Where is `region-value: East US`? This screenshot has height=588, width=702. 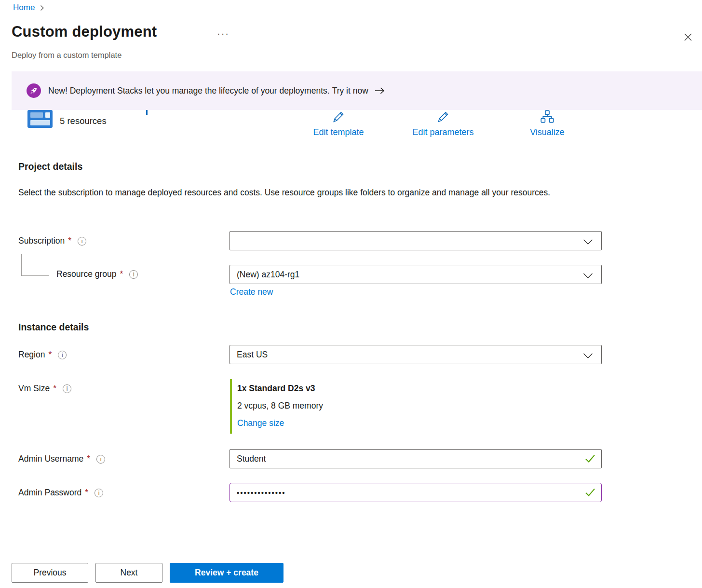 region-value: East US is located at coordinates (416, 355).